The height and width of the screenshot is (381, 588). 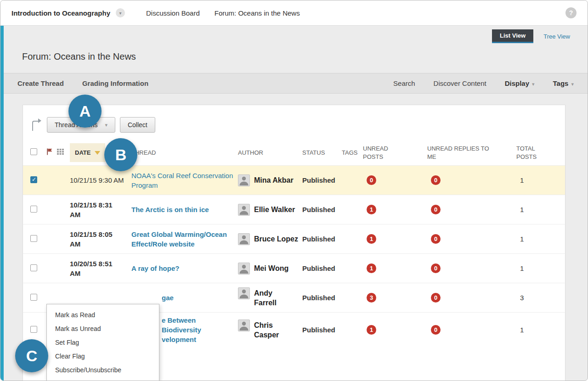 What do you see at coordinates (87, 153) in the screenshot?
I see `column-header-date: DATE` at bounding box center [87, 153].